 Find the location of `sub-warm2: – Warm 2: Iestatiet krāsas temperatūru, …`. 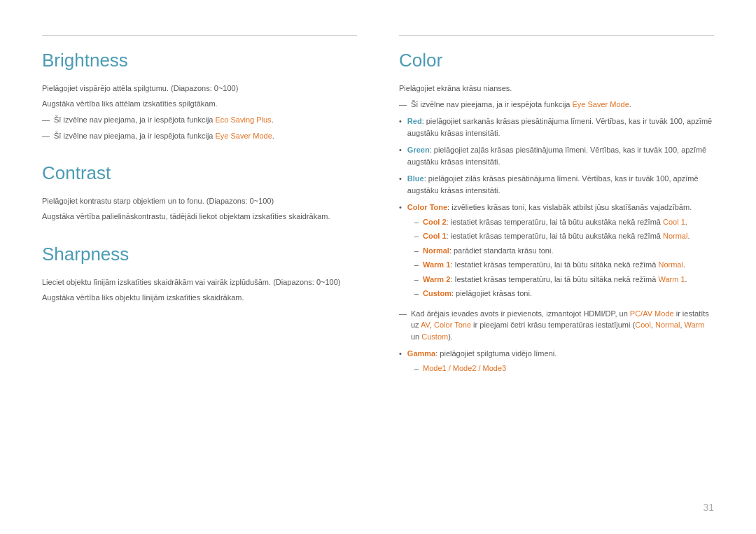

sub-warm2: – Warm 2: Iestatiet krāsas temperatūru, … is located at coordinates (553, 280).